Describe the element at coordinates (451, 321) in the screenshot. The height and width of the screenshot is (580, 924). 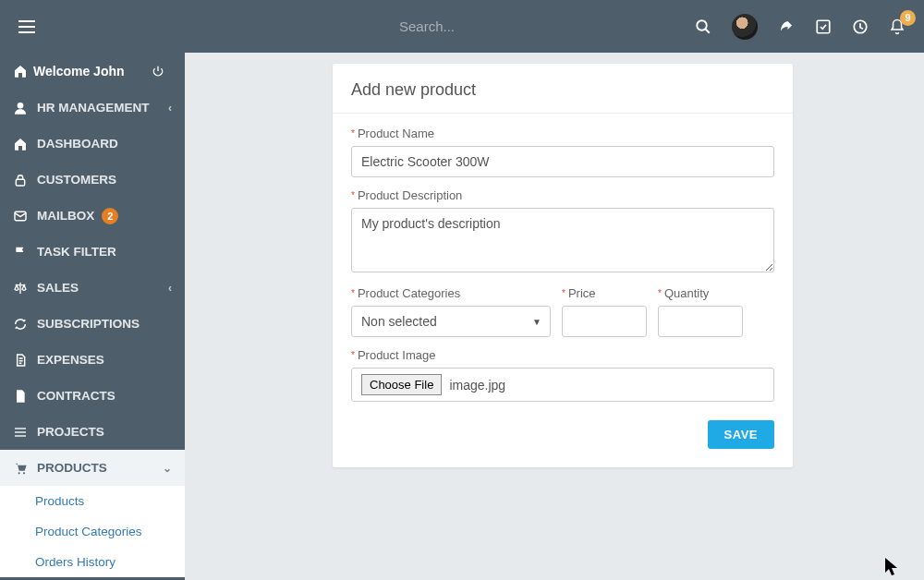
I see `product-category-select` at that location.